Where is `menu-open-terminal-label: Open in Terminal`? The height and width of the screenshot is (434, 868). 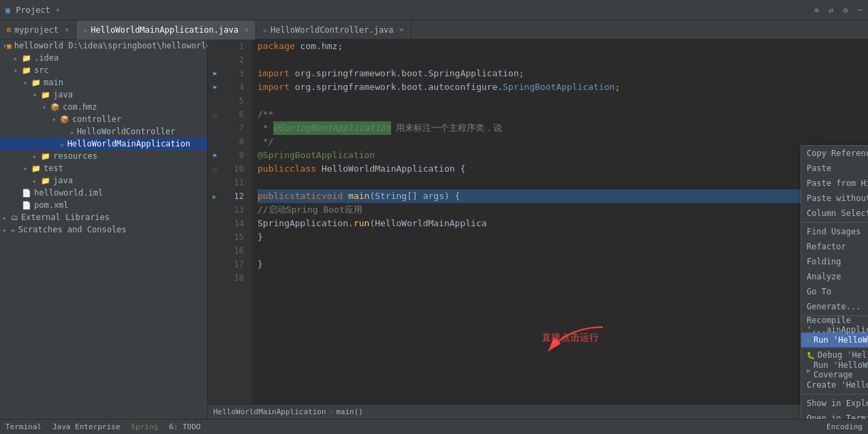
menu-open-terminal-label: Open in Terminal is located at coordinates (837, 416).